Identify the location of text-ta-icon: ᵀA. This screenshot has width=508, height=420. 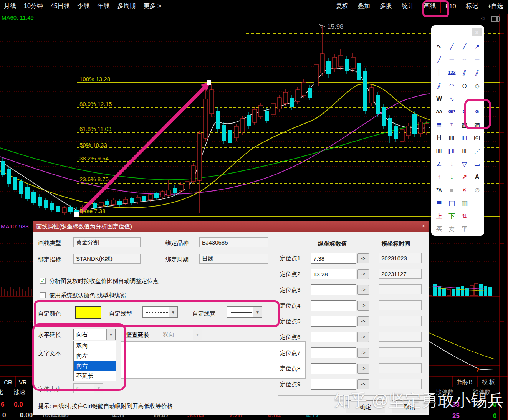
(439, 190).